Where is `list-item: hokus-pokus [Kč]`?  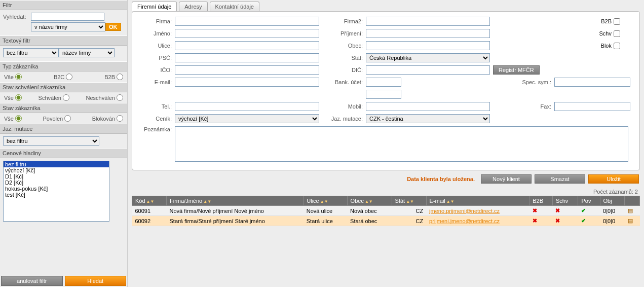
list-item: hokus-pokus [Kč] is located at coordinates (56, 189).